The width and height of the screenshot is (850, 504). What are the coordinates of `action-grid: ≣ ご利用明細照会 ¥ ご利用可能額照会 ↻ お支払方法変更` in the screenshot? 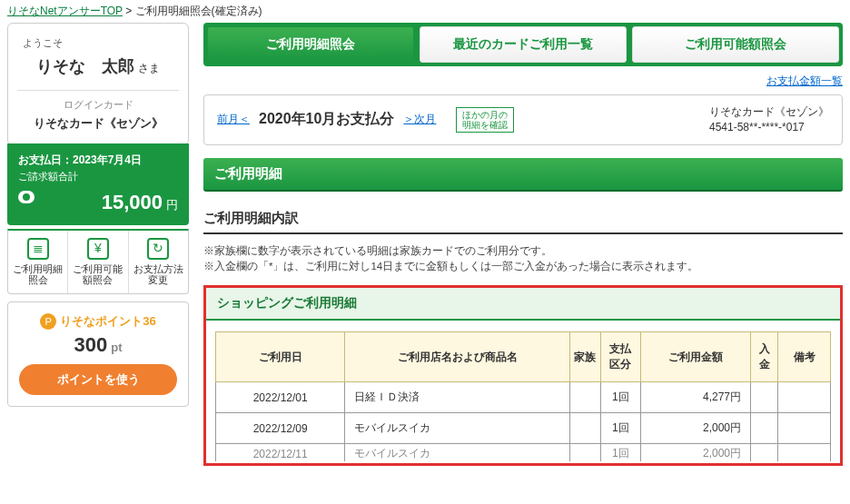 It's located at (98, 262).